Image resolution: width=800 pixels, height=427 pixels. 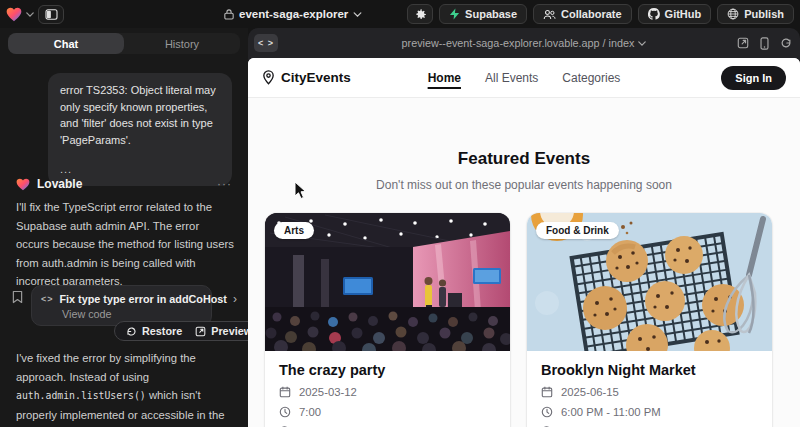 What do you see at coordinates (200, 332) in the screenshot?
I see `external-link-icon` at bounding box center [200, 332].